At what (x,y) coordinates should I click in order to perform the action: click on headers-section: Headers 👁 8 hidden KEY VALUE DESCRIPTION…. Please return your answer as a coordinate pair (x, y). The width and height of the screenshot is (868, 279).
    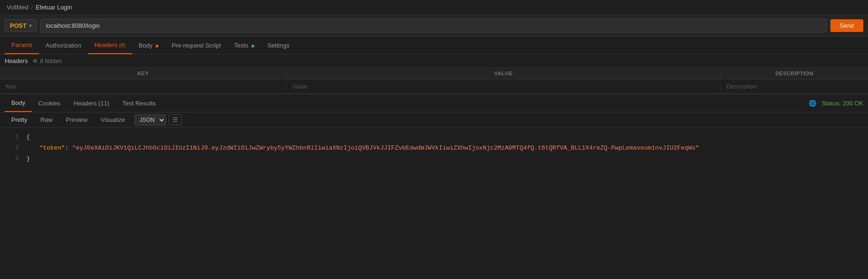
    Looking at the image, I should click on (434, 74).